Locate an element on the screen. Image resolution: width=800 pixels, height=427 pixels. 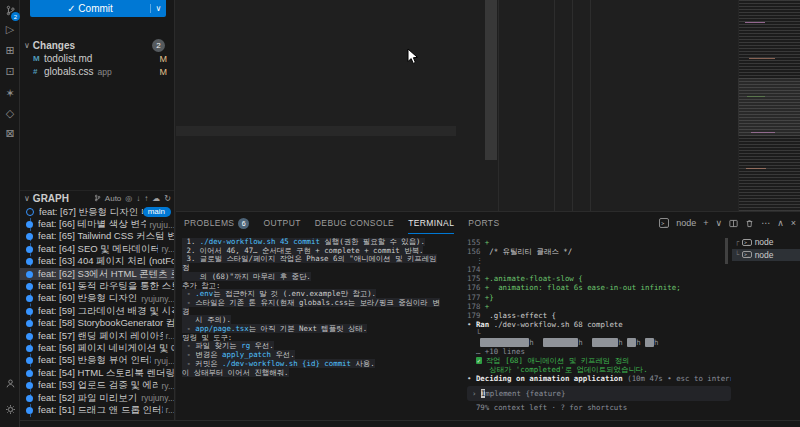
code-line: 237 done < "$TODO_FILE" is located at coordinates (618, 133).